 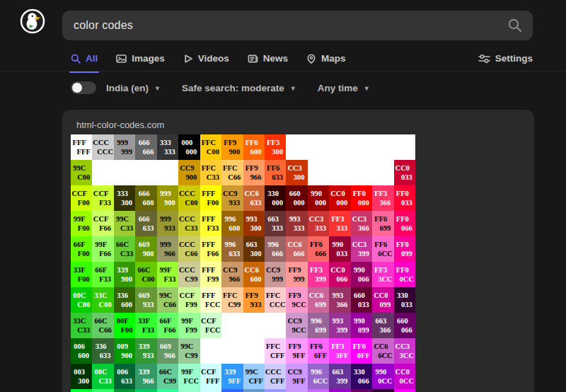 What do you see at coordinates (125, 351) in the screenshot?
I see `color-cell: 009900` at bounding box center [125, 351].